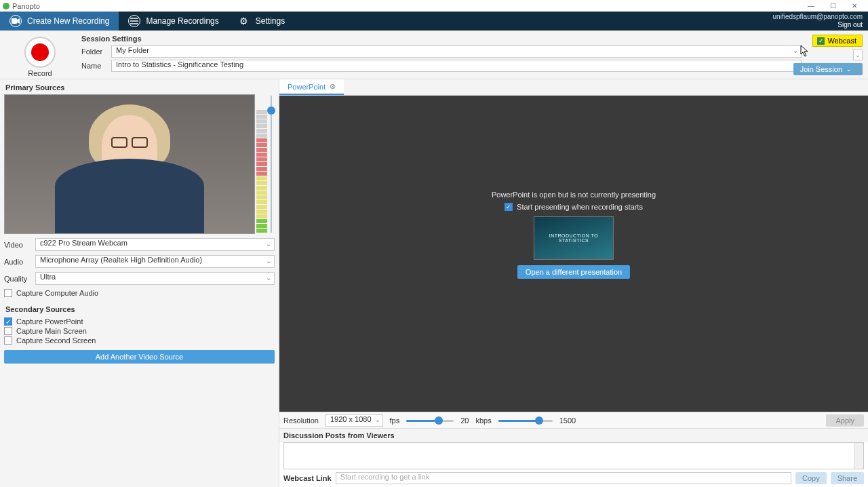  What do you see at coordinates (434, 55) in the screenshot?
I see `session-settings: Session Settings Folder My Folder ⌄ Name…` at bounding box center [434, 55].